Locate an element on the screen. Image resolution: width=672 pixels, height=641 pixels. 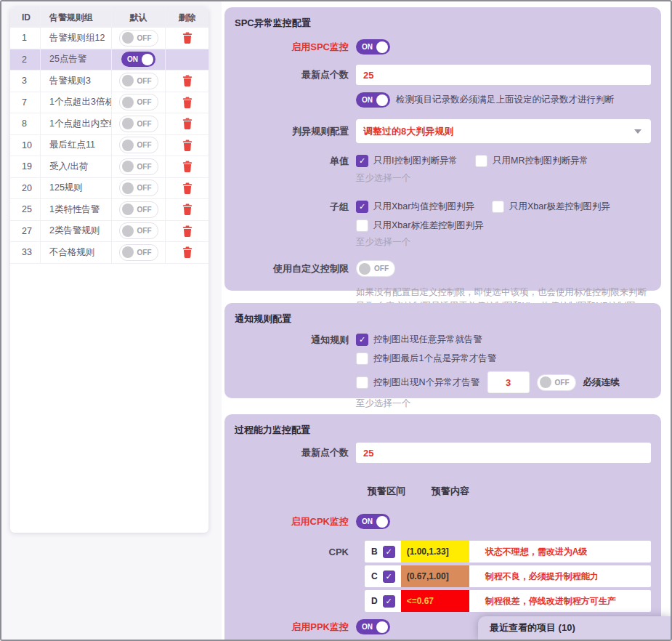
n-count-input is located at coordinates (509, 382).